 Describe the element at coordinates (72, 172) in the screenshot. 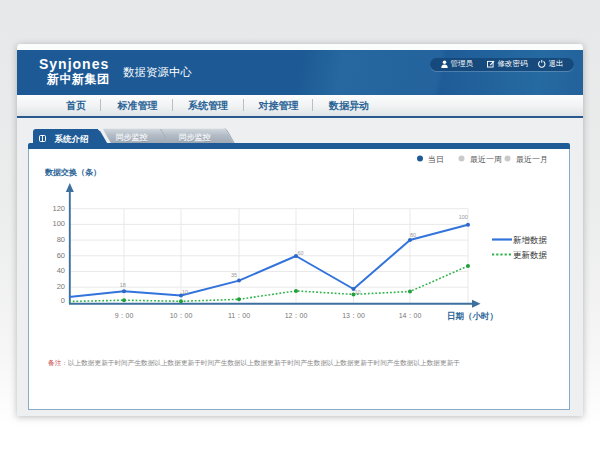

I see `svg-text: 数据交换（条）` at that location.